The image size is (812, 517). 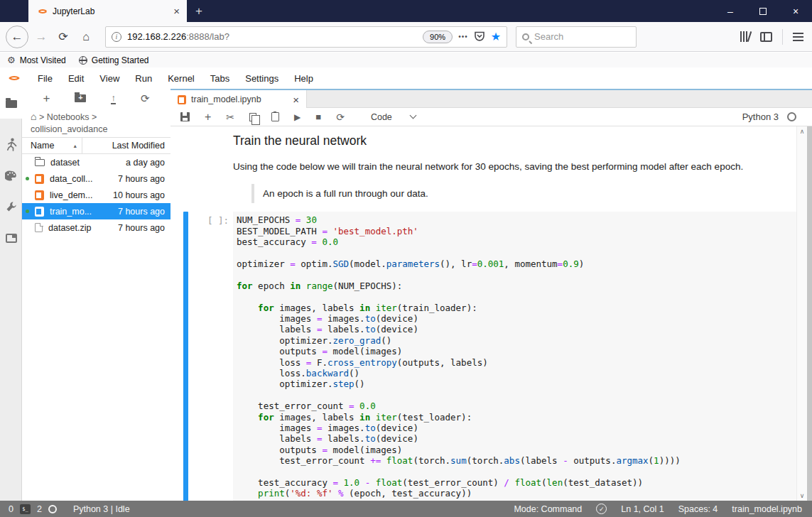 I want to click on code-line, so click(x=516, y=472).